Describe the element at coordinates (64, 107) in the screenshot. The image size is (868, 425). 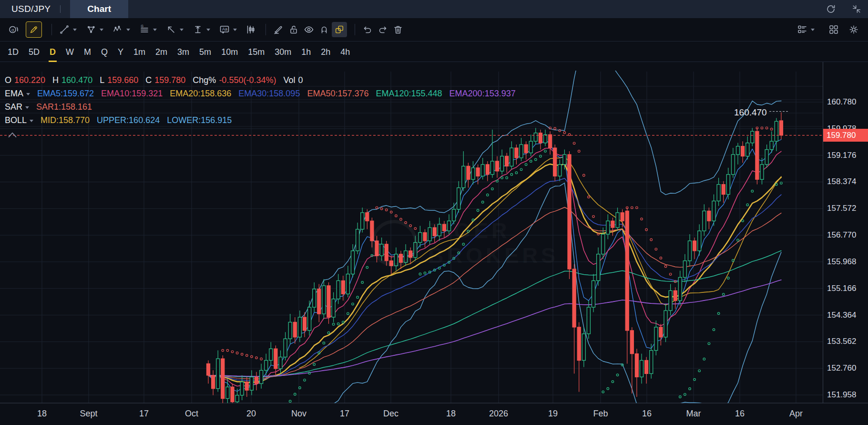
I see `sar-value-0: SAR1:158.161` at that location.